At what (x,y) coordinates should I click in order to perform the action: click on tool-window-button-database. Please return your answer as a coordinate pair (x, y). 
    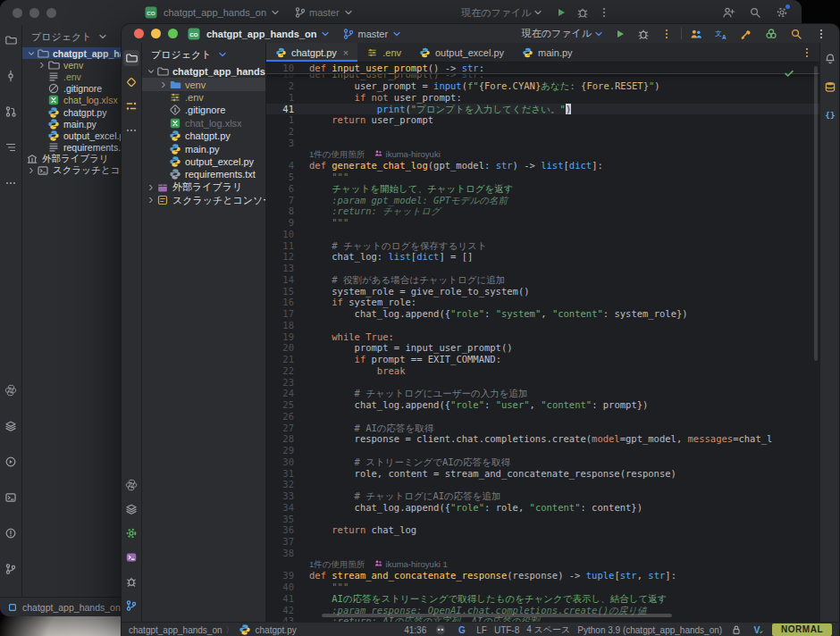
    Looking at the image, I should click on (830, 87).